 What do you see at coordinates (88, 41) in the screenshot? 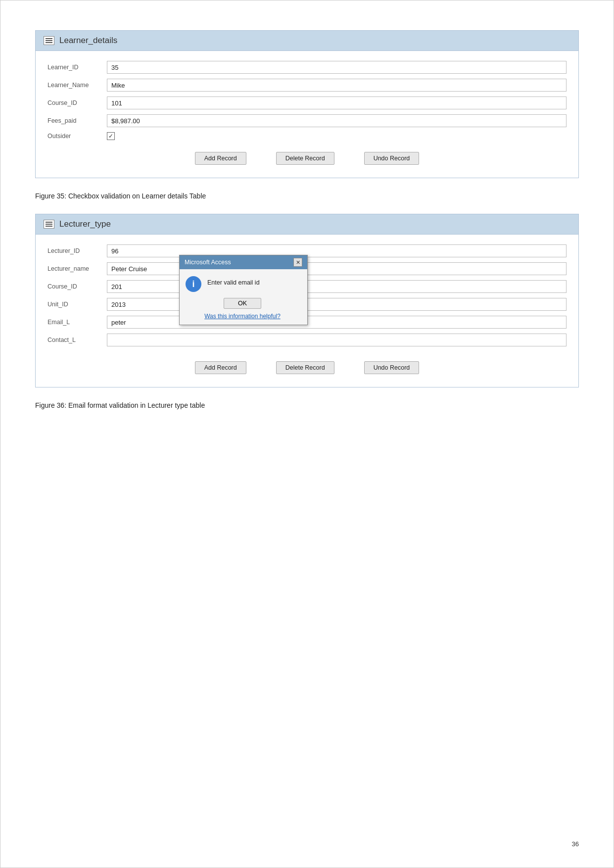
I see `learner-panel-title: Learner_details` at bounding box center [88, 41].